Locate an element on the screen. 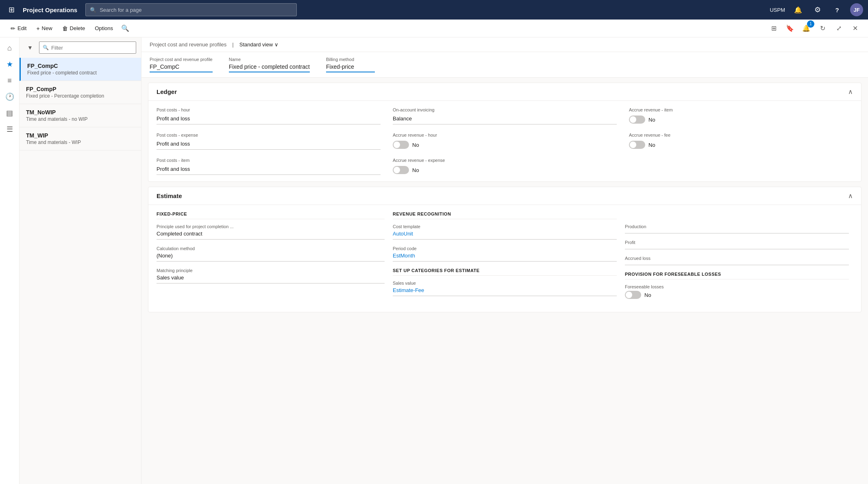 Image resolution: width=868 pixels, height=484 pixels. top-nav: ⊞ Project Operations 🔍 Search for a page… is located at coordinates (434, 10).